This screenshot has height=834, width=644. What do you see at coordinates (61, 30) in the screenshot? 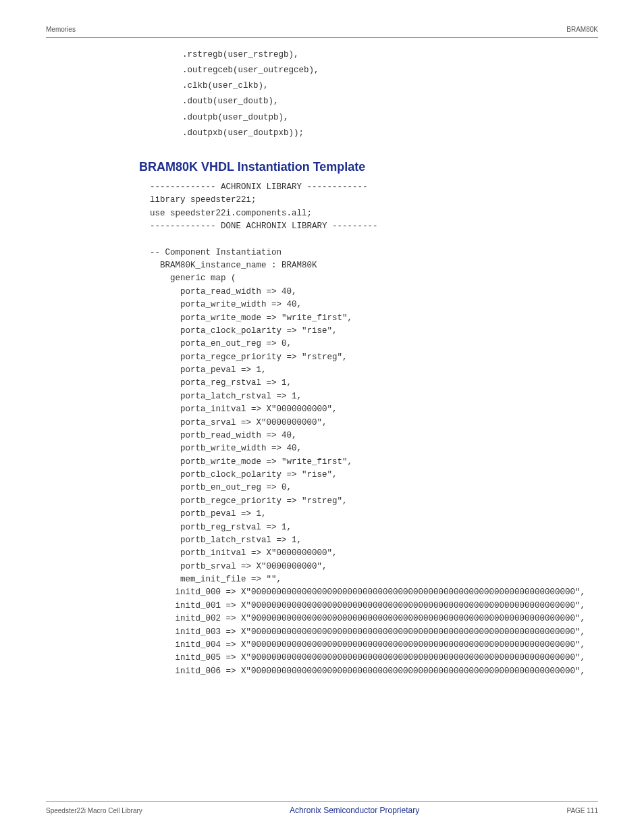
I see `header-left: Memories` at bounding box center [61, 30].